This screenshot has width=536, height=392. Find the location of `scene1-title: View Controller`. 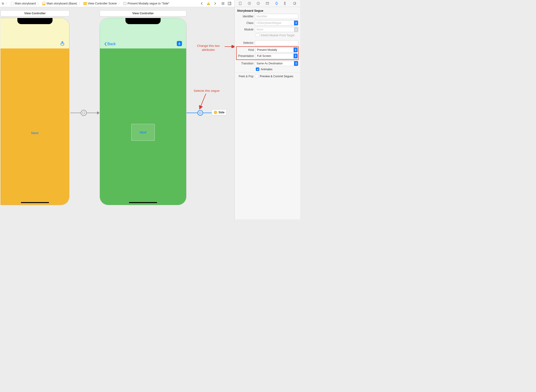

scene1-title: View Controller is located at coordinates (35, 13).